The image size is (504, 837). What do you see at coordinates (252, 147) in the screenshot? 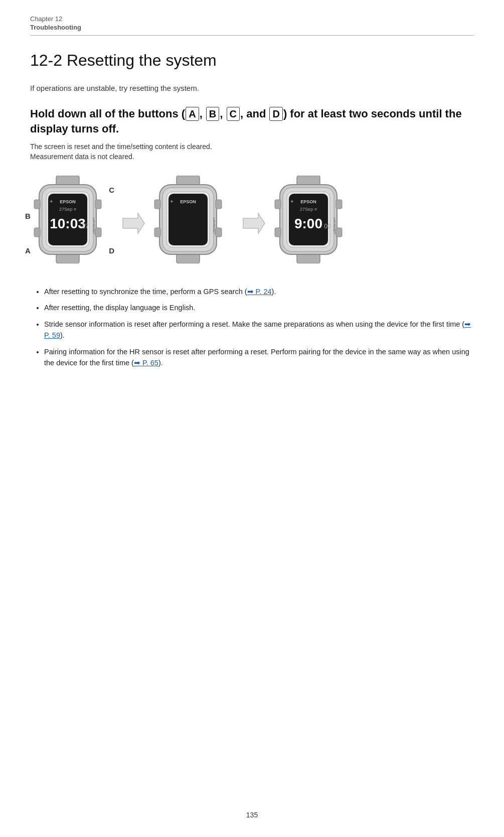
I see `sub-text-1: The screen is reset and the time/setting…` at bounding box center [252, 147].